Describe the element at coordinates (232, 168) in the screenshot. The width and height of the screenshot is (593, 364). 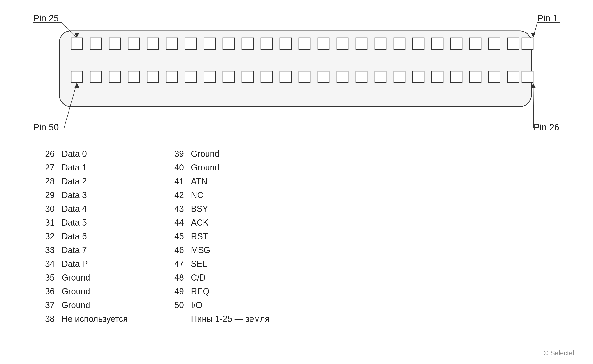
I see `pin-entry: 40Ground` at that location.